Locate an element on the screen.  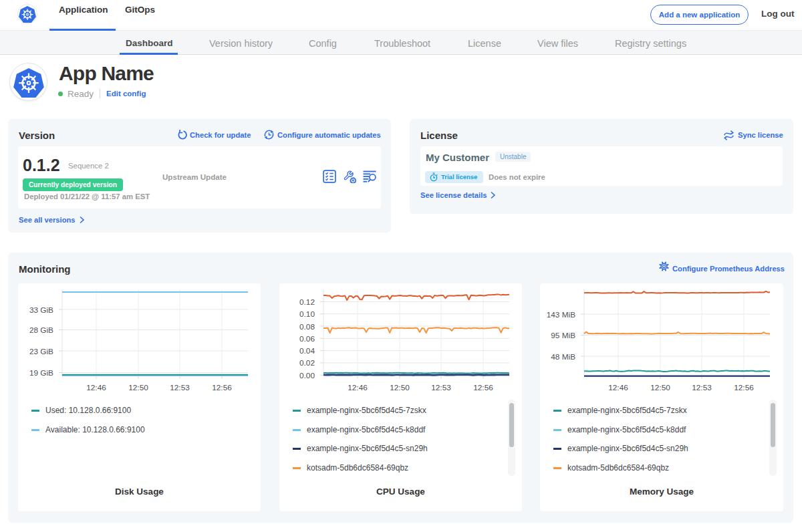
svg-text: 48 MiB is located at coordinates (563, 357).